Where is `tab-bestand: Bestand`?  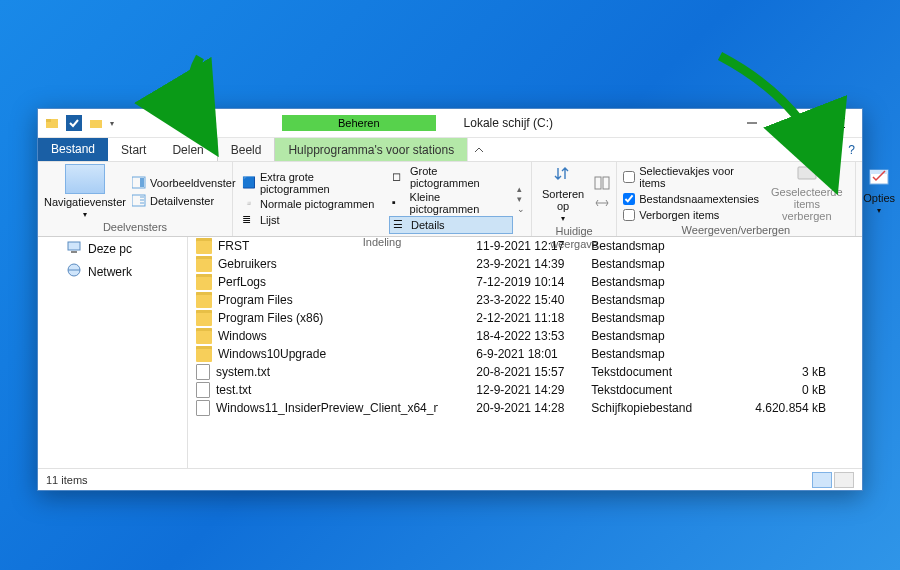
tab-bestand: Bestand is located at coordinates (73, 150).